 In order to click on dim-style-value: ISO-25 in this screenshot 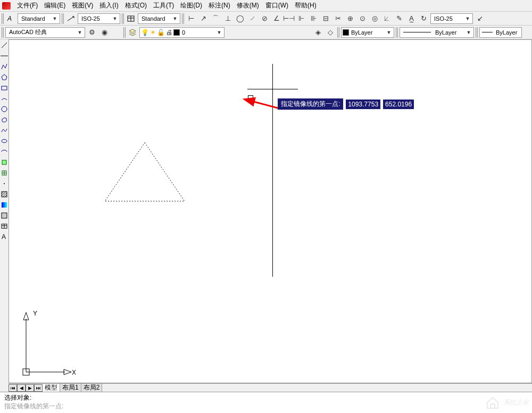, I will do `click(95, 19)`.